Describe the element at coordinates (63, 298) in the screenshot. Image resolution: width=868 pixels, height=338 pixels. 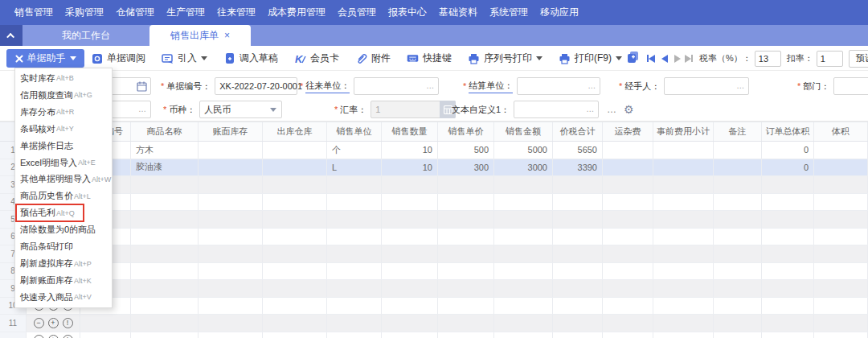
I see `menu-item: 快速录入商品Alt+V` at that location.